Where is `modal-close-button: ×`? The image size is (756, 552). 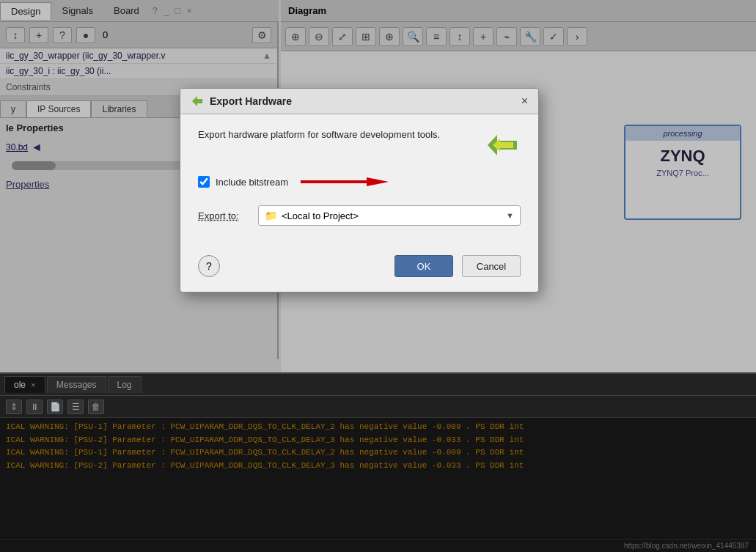
modal-close-button: × is located at coordinates (525, 101).